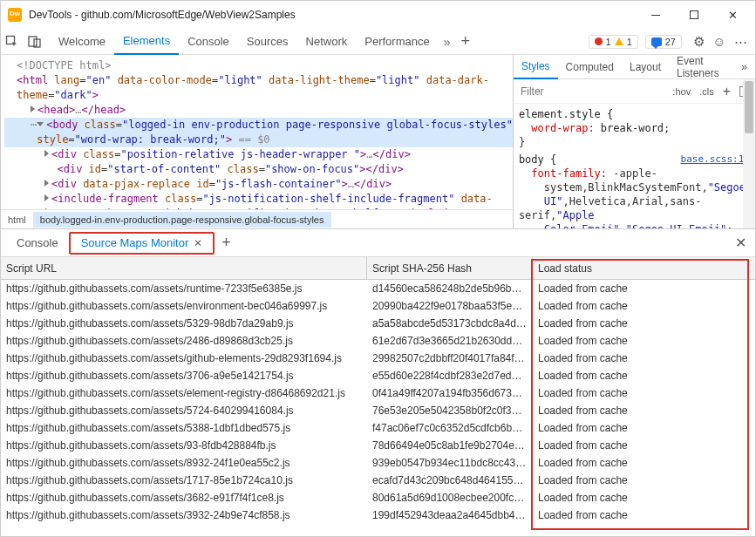  What do you see at coordinates (35, 42) in the screenshot?
I see `device-icon` at bounding box center [35, 42].